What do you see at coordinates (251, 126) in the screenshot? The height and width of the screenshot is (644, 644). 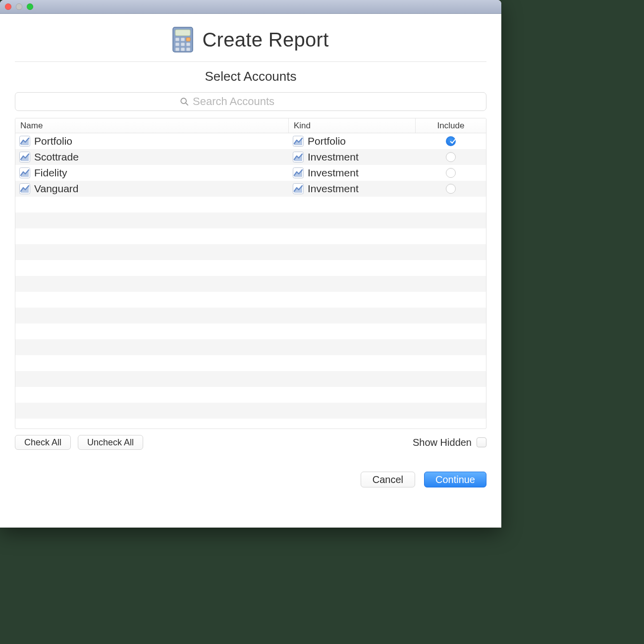 I see `table-header: Name Kind Include` at bounding box center [251, 126].